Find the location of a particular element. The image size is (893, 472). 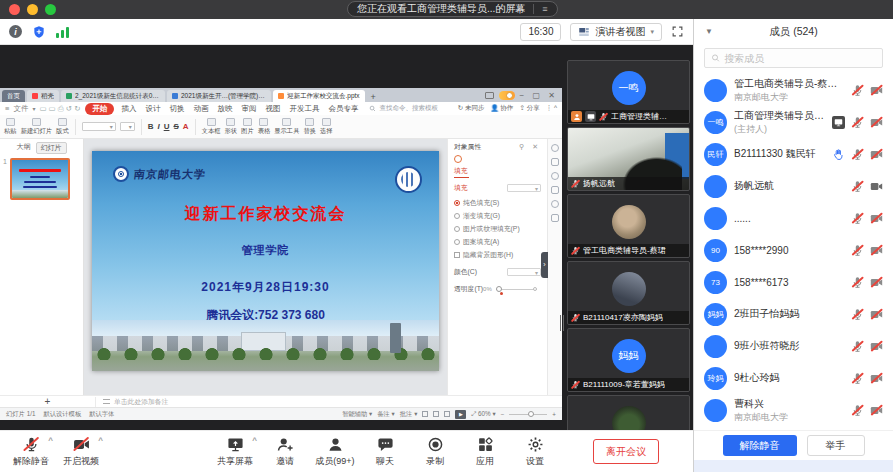

gear-button: 设置 is located at coordinates (535, 452).